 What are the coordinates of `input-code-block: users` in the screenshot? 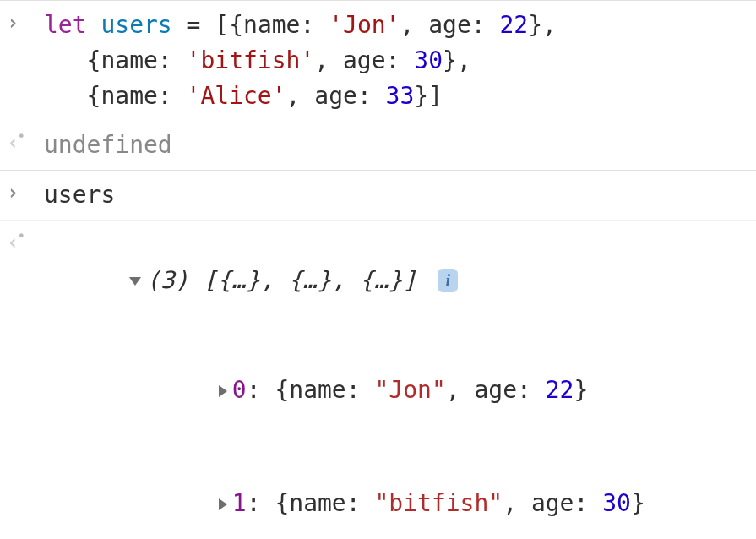 It's located at (395, 195).